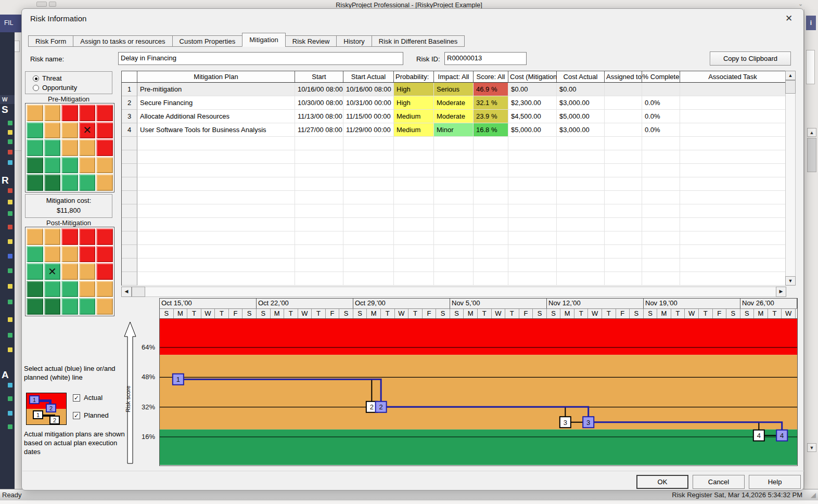 The image size is (818, 504). What do you see at coordinates (216, 117) in the screenshot?
I see `table-cell: Allocate Additional Resources` at bounding box center [216, 117].